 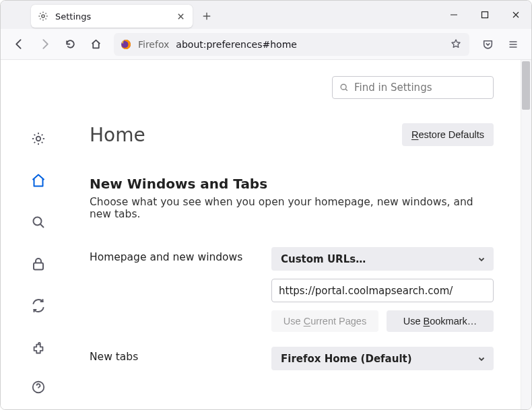 What do you see at coordinates (38, 222) in the screenshot?
I see `sidebar-item-search` at bounding box center [38, 222].